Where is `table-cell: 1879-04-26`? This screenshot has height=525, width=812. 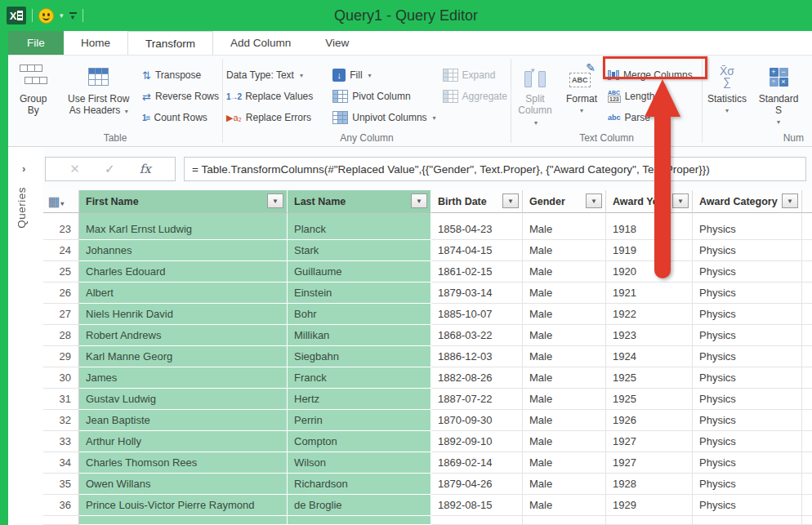 table-cell: 1879-04-26 is located at coordinates (477, 484).